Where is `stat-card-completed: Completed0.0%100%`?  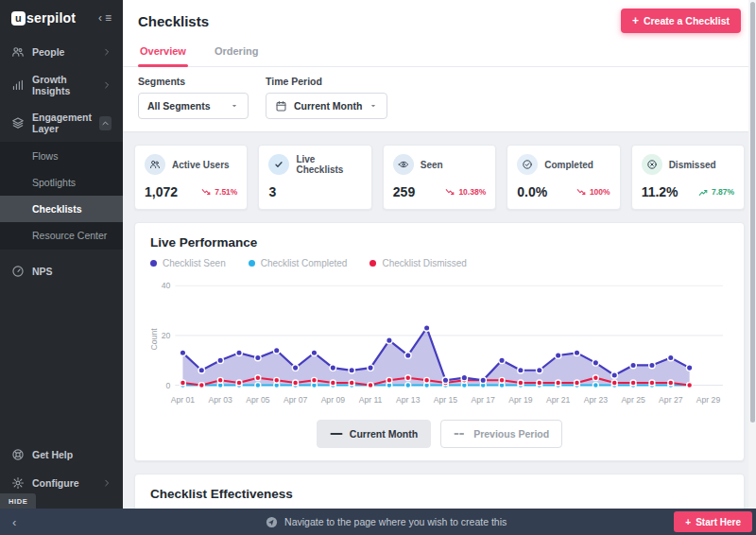
stat-card-completed: Completed0.0%100% is located at coordinates (563, 178).